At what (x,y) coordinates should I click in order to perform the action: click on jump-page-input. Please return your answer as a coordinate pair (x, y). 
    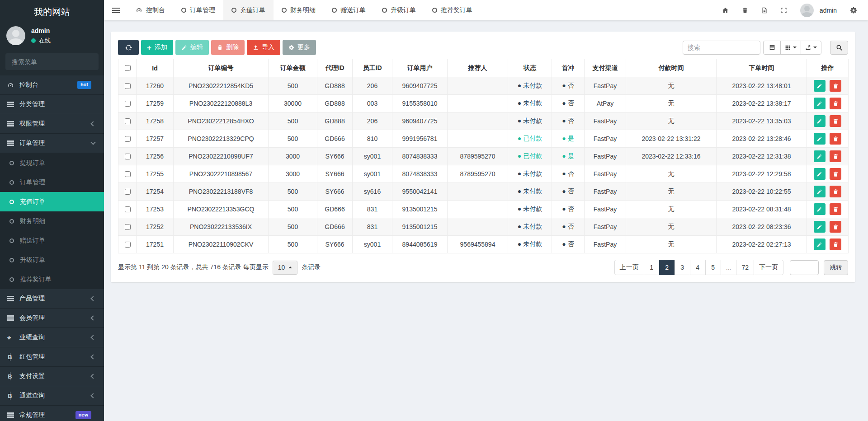
    Looking at the image, I should click on (804, 267).